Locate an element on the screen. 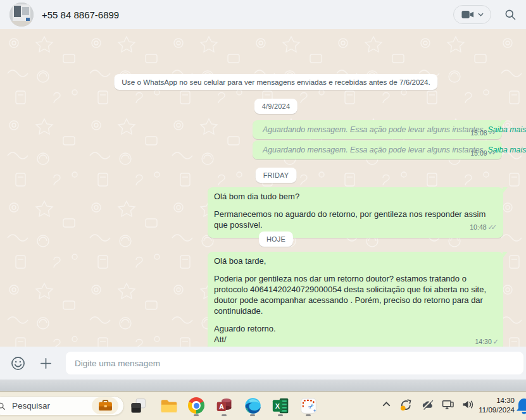 The image size is (526, 420). display-device-icon is located at coordinates (448, 405).